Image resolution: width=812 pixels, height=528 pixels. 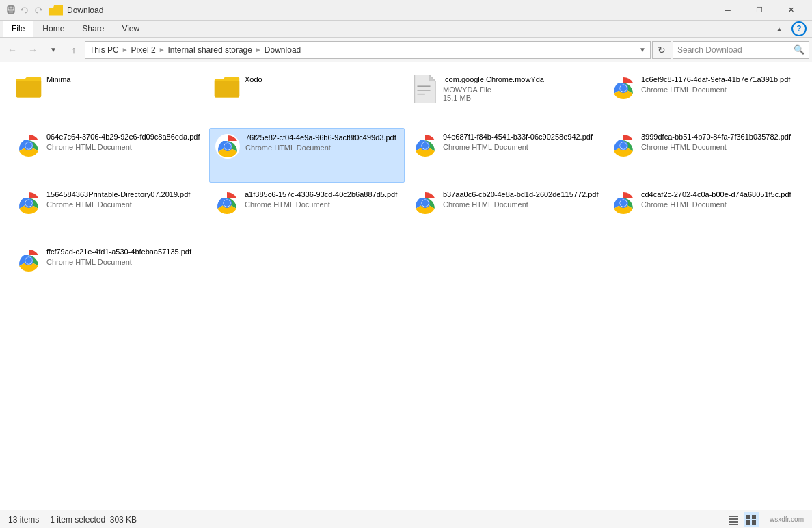 What do you see at coordinates (109, 270) in the screenshot?
I see `file-item: ffcf79ad-c21e-4fd1-a530-4bfebaa57135.pdf…` at bounding box center [109, 270].